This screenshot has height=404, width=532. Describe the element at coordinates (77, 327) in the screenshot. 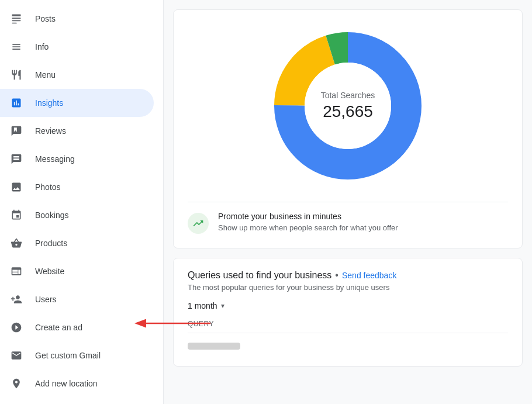

I see `sidebar-item-create-ad: Create an ad` at that location.